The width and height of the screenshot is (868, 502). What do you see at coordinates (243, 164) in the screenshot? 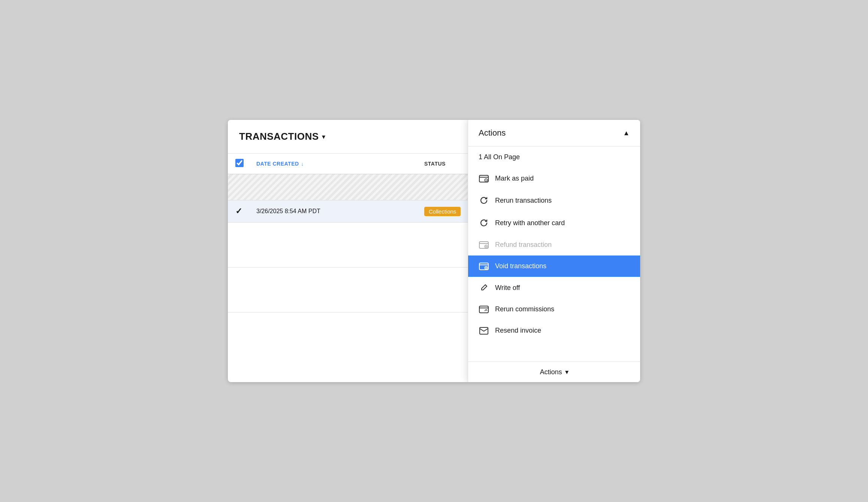
I see `select-all-checkbox-col` at bounding box center [243, 164].